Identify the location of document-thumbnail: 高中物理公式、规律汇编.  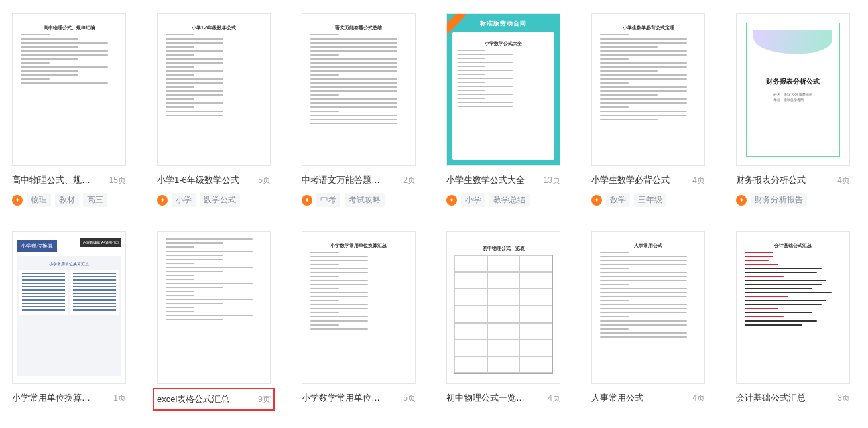
(69, 90).